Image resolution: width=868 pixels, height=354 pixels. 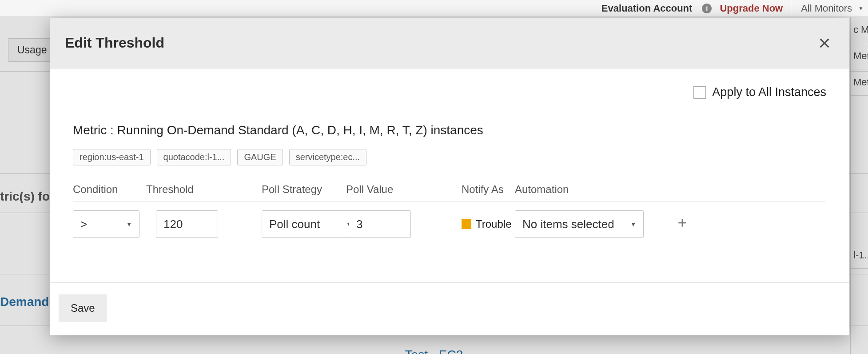 What do you see at coordinates (191, 189) in the screenshot?
I see `col-threshold: Threshold` at bounding box center [191, 189].